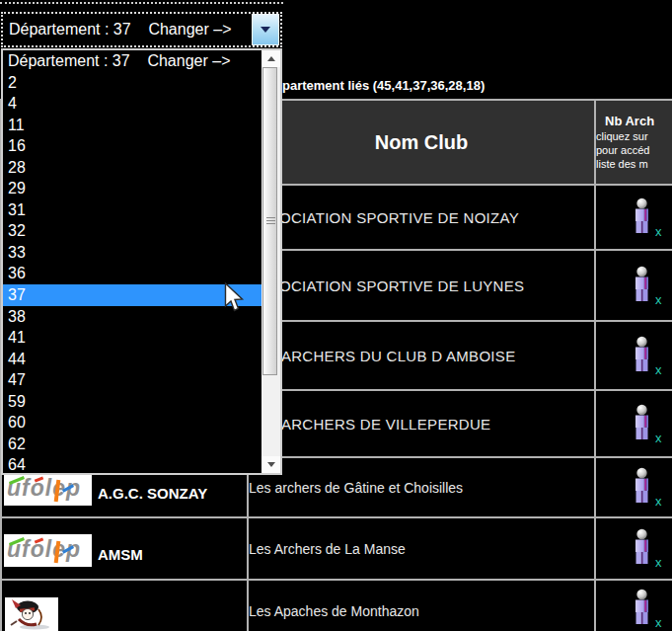  What do you see at coordinates (132, 380) in the screenshot?
I see `dropdown-option: 47` at bounding box center [132, 380].